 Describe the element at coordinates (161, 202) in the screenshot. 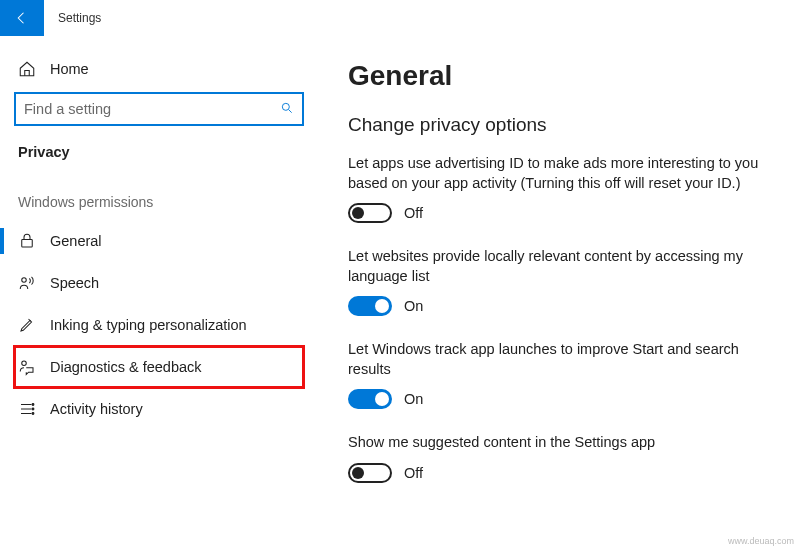

I see `group-header: Windows permissions` at that location.